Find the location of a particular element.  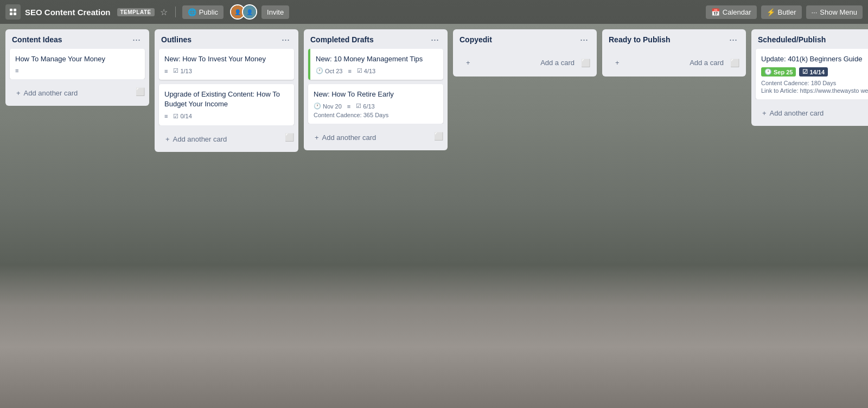

plus-icon-copyedit: + is located at coordinates (468, 63).